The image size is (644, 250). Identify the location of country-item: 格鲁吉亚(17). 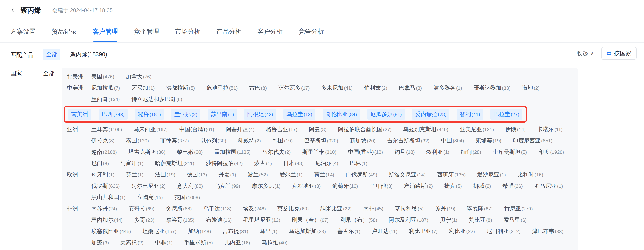
(282, 129).